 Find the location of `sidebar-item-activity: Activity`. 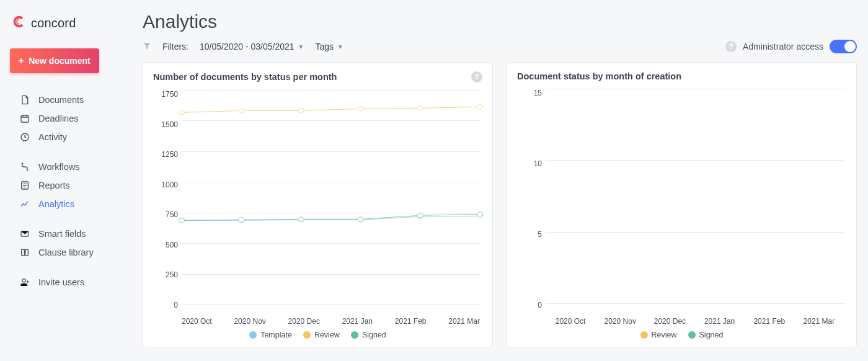

sidebar-item-activity: Activity is located at coordinates (66, 137).